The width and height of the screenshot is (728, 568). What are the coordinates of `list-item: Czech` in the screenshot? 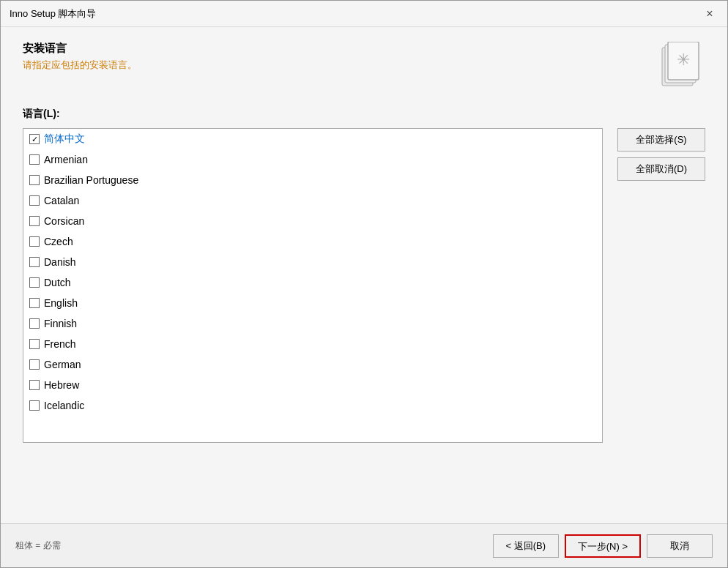 It's located at (313, 242).